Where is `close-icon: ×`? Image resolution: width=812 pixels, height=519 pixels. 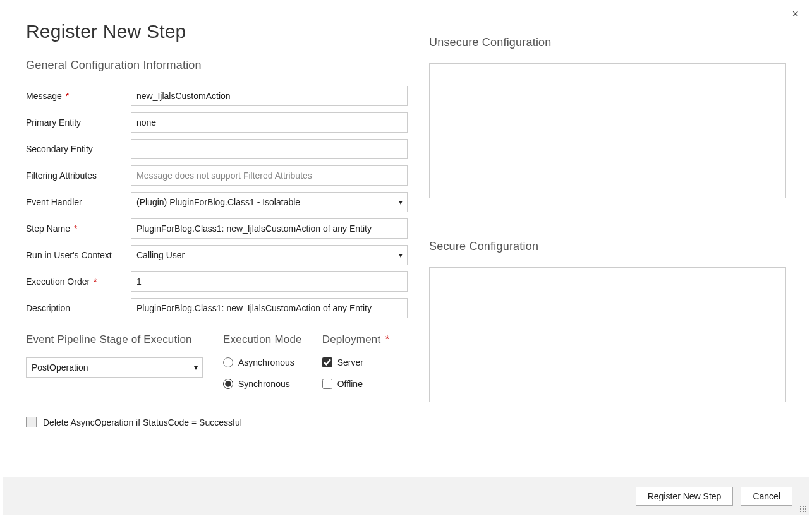
close-icon: × is located at coordinates (795, 14).